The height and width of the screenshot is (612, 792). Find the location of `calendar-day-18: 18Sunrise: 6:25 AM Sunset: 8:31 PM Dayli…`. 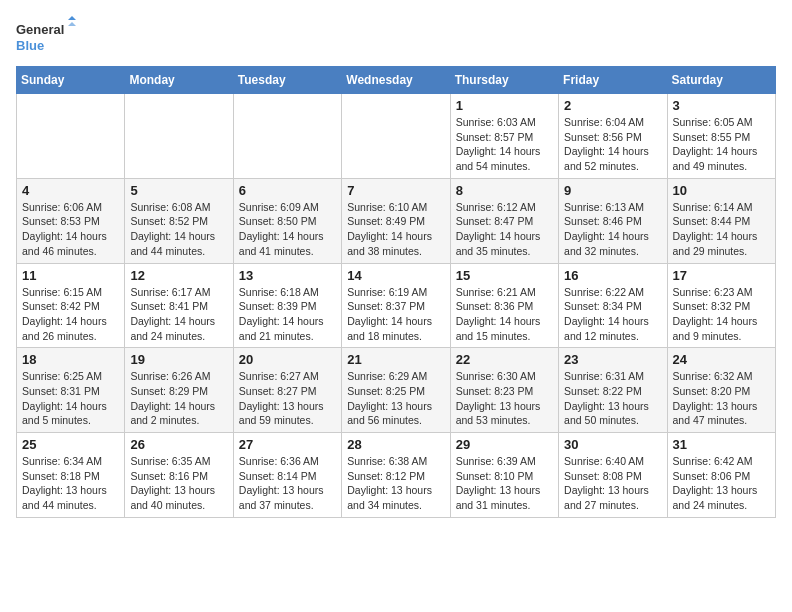

calendar-day-18: 18Sunrise: 6:25 AM Sunset: 8:31 PM Dayli… is located at coordinates (71, 390).